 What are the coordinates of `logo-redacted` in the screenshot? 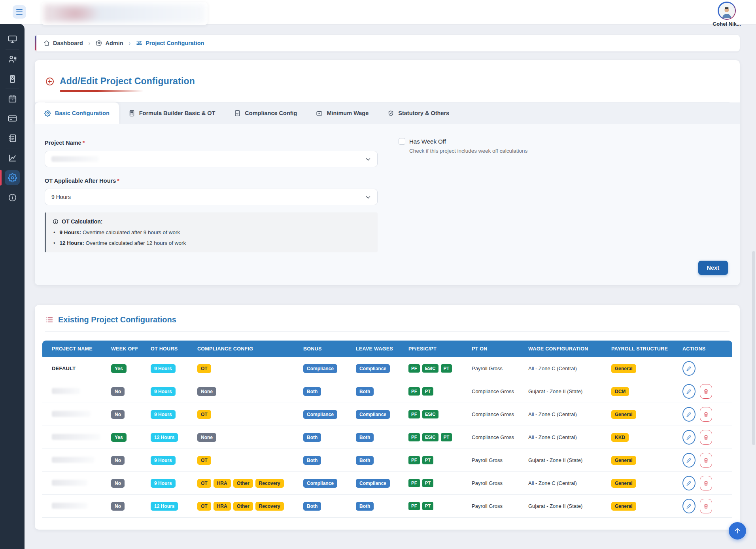 It's located at (125, 13).